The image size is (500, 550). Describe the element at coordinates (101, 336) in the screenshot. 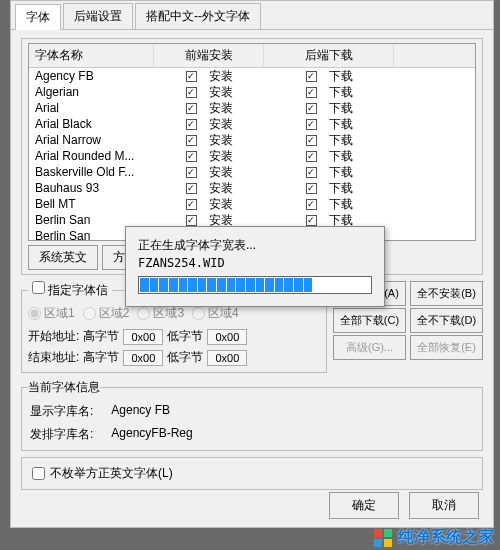

I see `hi-byte-label: 高字节` at that location.